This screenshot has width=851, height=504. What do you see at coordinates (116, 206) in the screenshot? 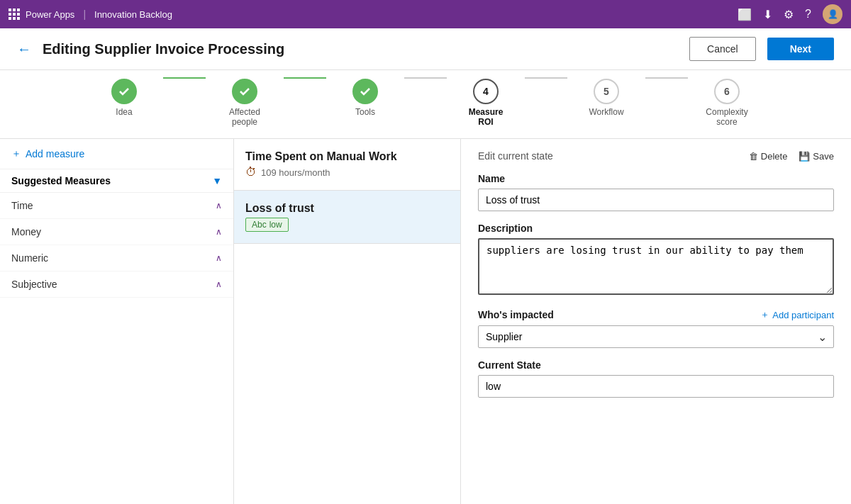
I see `category-time: Time ∧` at bounding box center [116, 206].